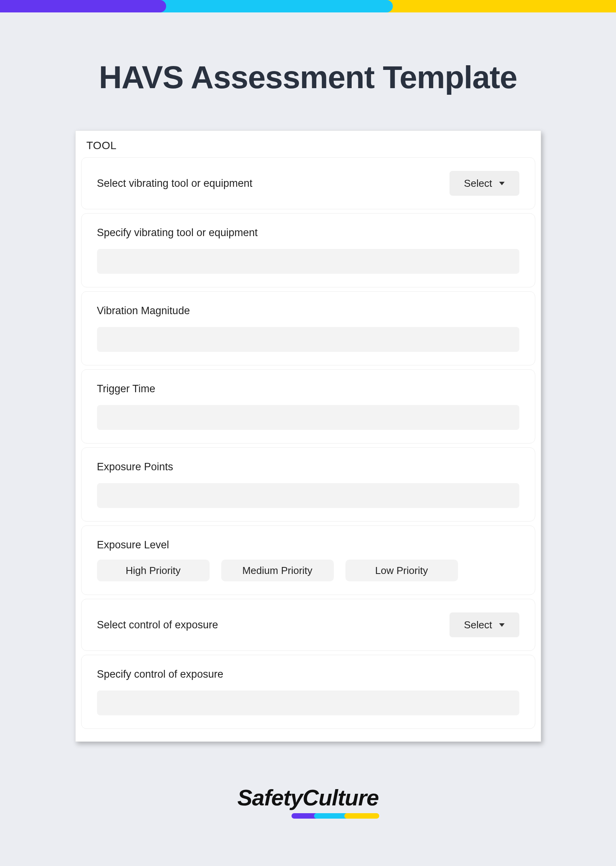 The height and width of the screenshot is (866, 616). Describe the element at coordinates (308, 417) in the screenshot. I see `input-trigger-time` at that location.